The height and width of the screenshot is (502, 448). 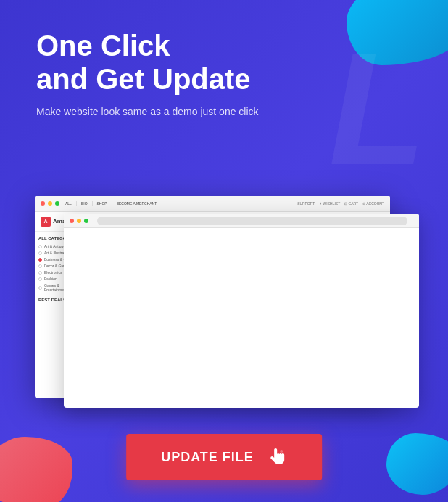 I want to click on decorative-blob-bottom-right, so click(x=418, y=464).